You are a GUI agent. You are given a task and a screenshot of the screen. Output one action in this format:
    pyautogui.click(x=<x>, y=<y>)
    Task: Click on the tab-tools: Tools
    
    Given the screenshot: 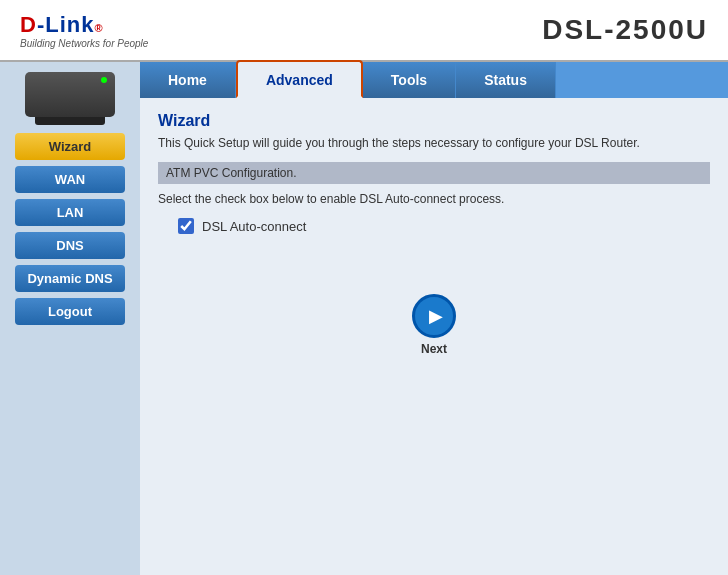 What is the action you would take?
    pyautogui.click(x=410, y=80)
    